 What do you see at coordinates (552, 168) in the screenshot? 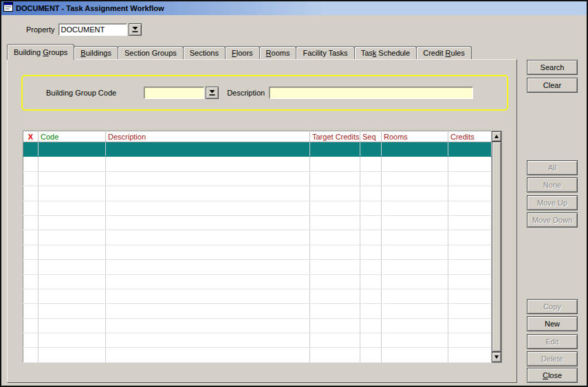
I see `all-button: All` at bounding box center [552, 168].